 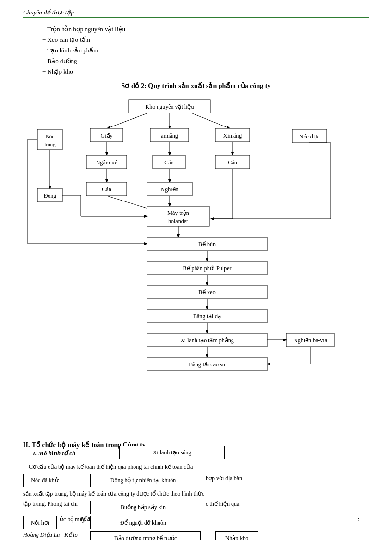 What do you see at coordinates (143, 507) in the screenshot?
I see `buong-hap-box: Buồng hấp sấy kín` at bounding box center [143, 507].